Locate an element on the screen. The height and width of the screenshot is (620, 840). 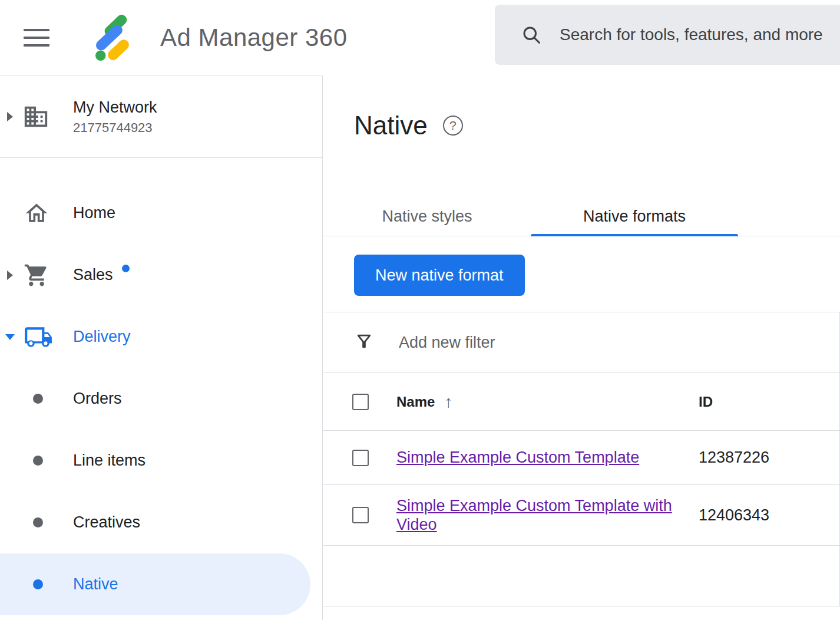
filter-bar: Add new filter is located at coordinates (582, 342).